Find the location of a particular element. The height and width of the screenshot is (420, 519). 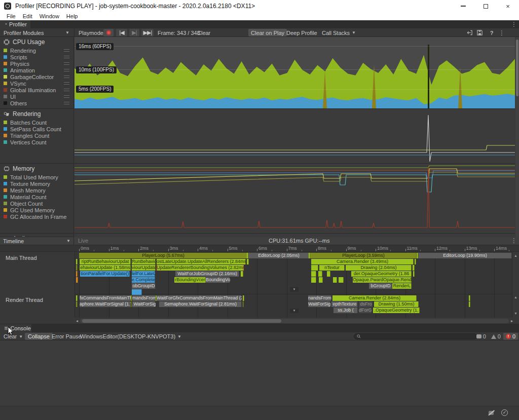

module-header: Audio is located at coordinates (36, 235).